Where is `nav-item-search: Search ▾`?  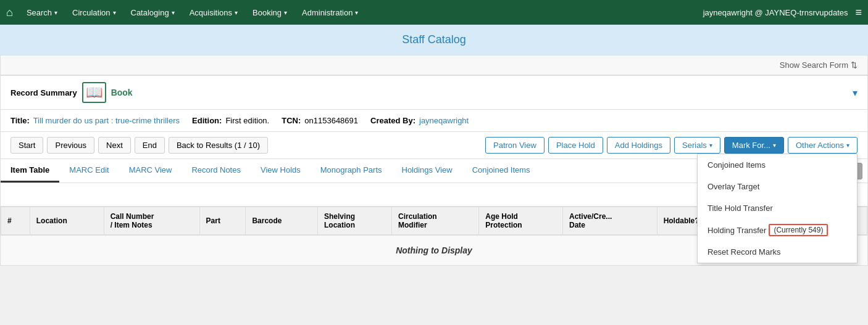
nav-item-search: Search ▾ is located at coordinates (42, 12).